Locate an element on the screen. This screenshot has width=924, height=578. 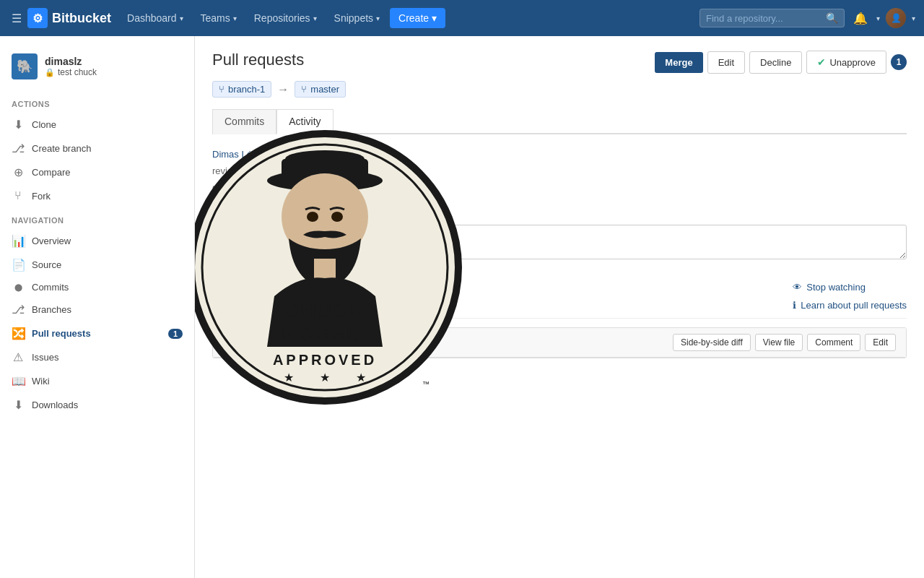
fork-icon: ⑂ is located at coordinates (18, 196).